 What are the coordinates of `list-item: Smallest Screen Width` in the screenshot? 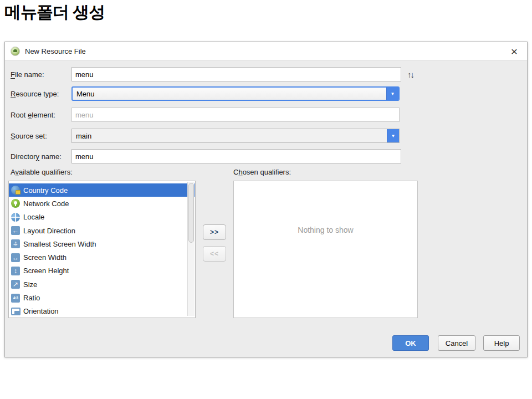 It's located at (102, 244).